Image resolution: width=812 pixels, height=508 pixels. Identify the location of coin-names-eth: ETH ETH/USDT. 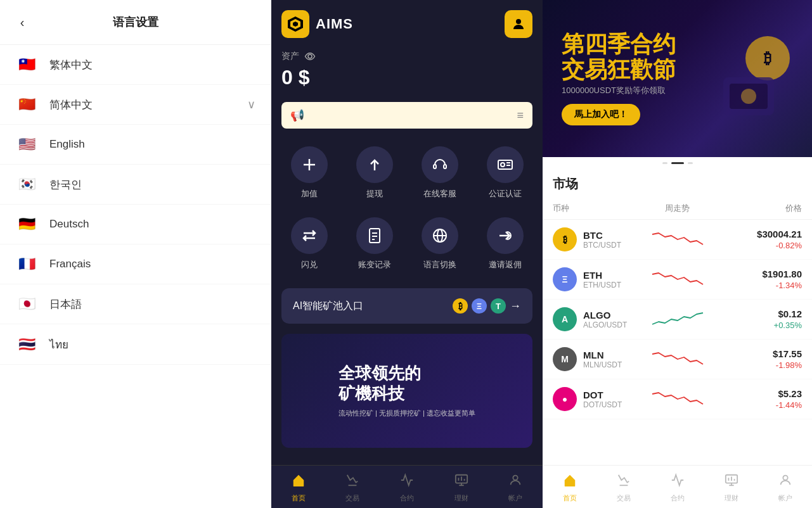
(602, 280).